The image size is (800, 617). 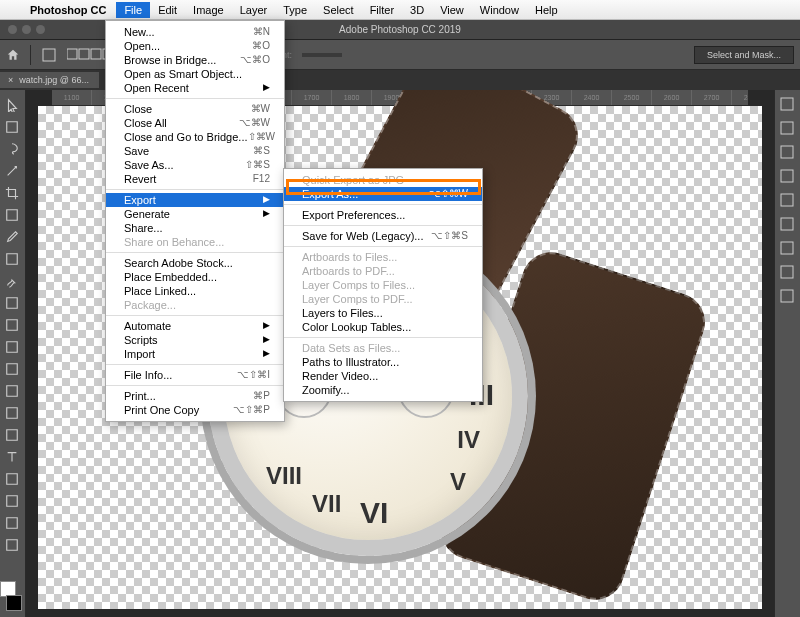 I want to click on minimize-window-icon, so click(x=26, y=30).